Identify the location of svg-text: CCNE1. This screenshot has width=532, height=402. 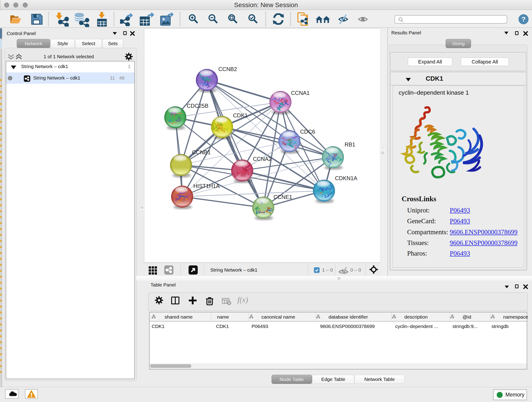
(283, 197).